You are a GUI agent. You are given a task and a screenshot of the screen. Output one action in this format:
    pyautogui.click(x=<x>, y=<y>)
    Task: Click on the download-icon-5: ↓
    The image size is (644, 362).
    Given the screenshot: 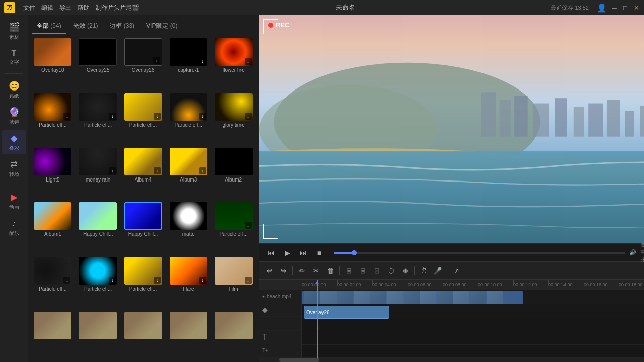 What is the action you would take?
    pyautogui.click(x=67, y=116)
    